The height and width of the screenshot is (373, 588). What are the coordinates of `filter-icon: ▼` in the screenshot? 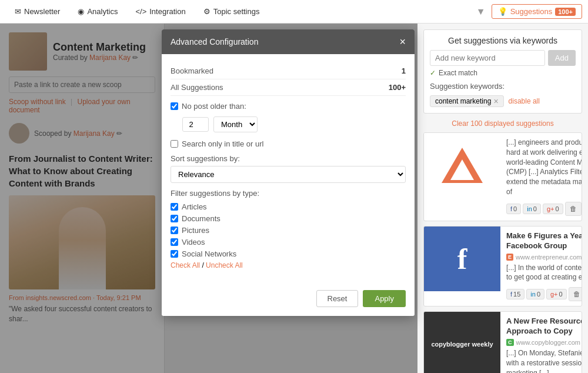 It's located at (481, 12).